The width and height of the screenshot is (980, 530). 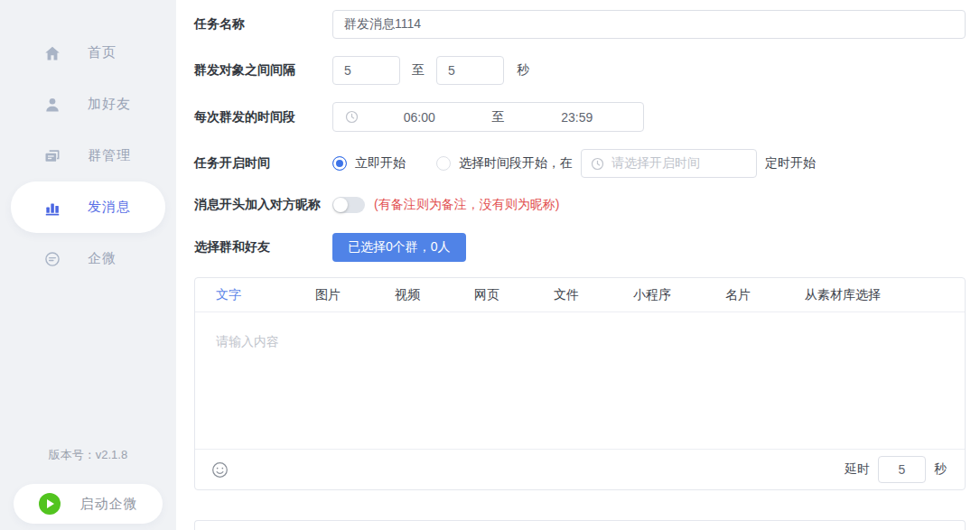 I want to click on tab-video: 视频, so click(x=407, y=295).